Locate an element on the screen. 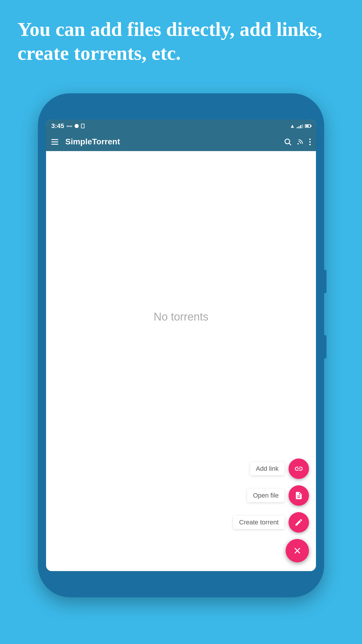 This screenshot has width=362, height=644. sim-icon is located at coordinates (83, 126).